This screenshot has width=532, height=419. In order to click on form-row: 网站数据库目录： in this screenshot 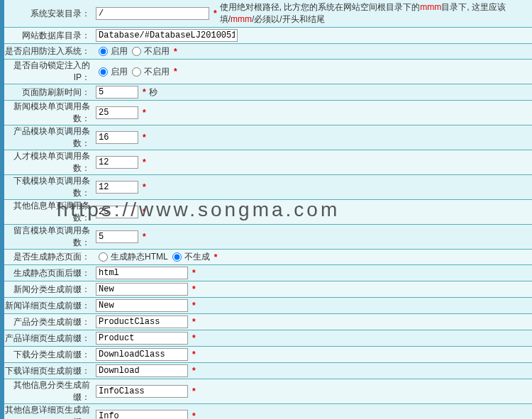, I will do `click(268, 35)`.